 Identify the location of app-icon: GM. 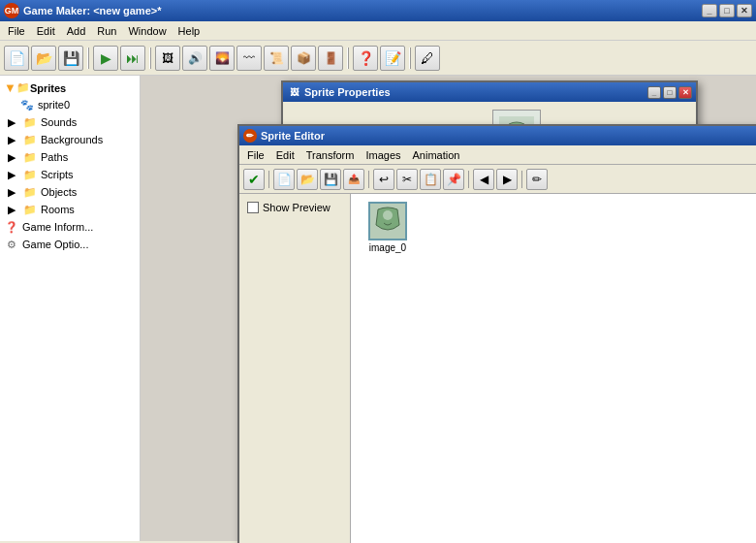
(12, 11).